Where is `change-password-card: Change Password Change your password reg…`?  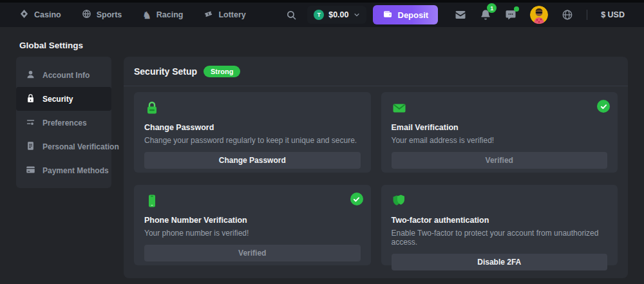
change-password-card: Change Password Change your password reg… is located at coordinates (252, 133).